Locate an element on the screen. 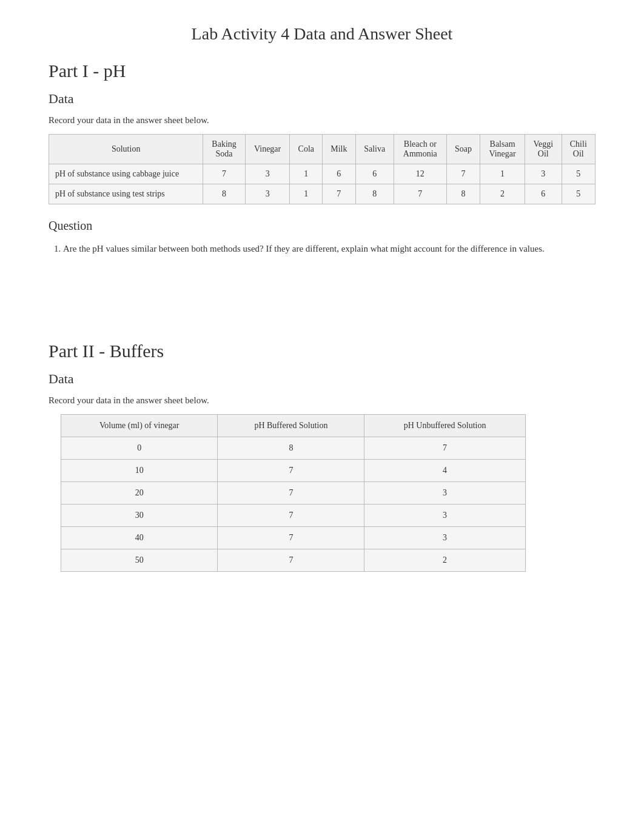 Image resolution: width=644 pixels, height=835 pixels. cell-r2-vinegar: 3 is located at coordinates (267, 194).